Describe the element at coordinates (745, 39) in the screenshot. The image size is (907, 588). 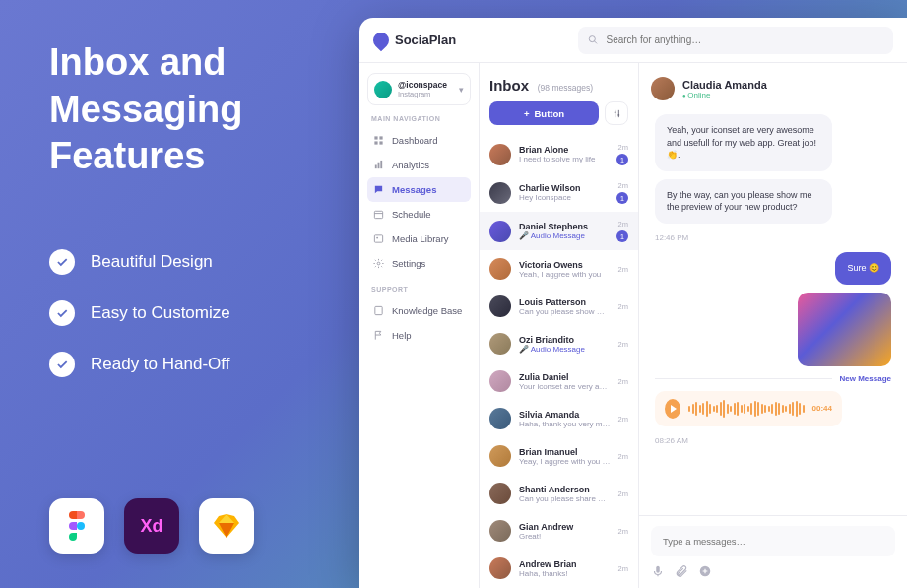
I see `search-input` at that location.